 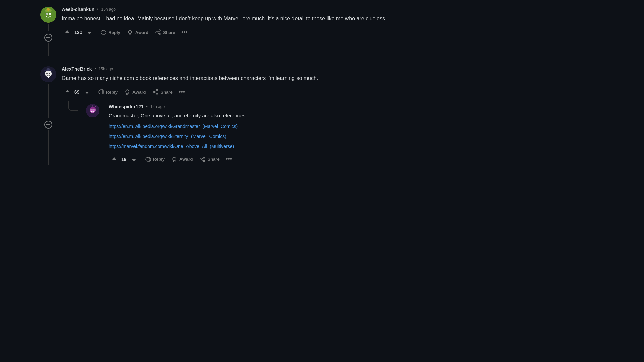 What do you see at coordinates (246, 32) in the screenshot?
I see `action-bar-1: 120 Reply` at bounding box center [246, 32].